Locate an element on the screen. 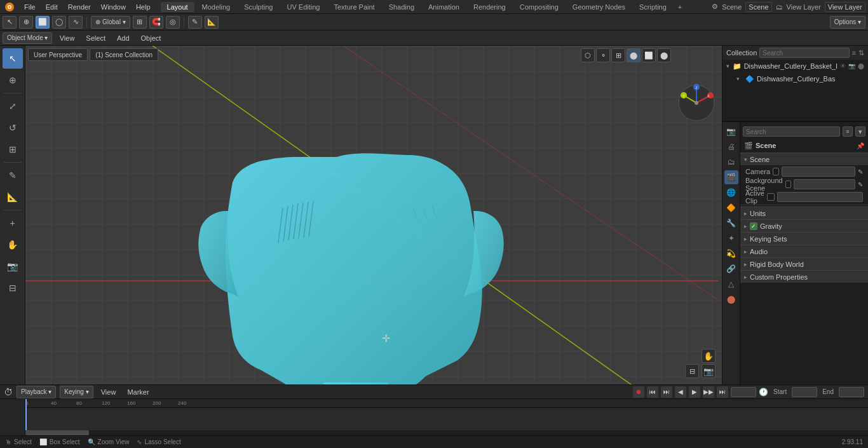  gizmo-rotation: ⬡ is located at coordinates (588, 55).